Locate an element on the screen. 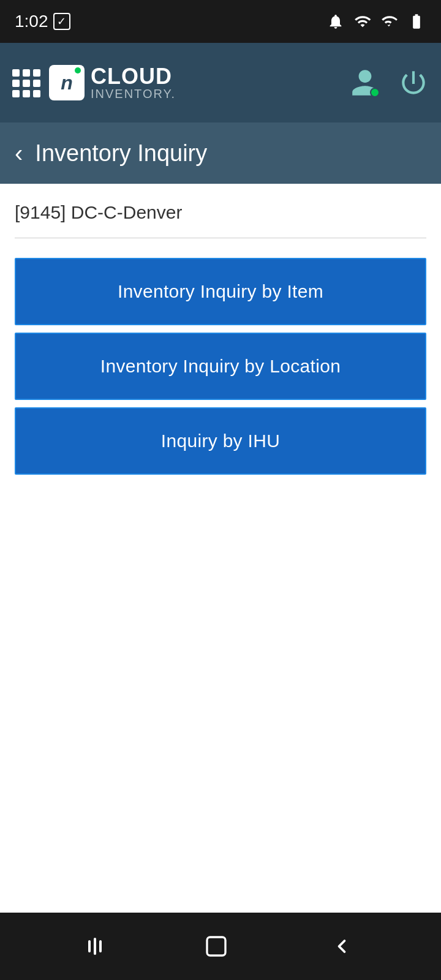 This screenshot has height=980, width=441. status-check-icon: ✓ is located at coordinates (62, 21).